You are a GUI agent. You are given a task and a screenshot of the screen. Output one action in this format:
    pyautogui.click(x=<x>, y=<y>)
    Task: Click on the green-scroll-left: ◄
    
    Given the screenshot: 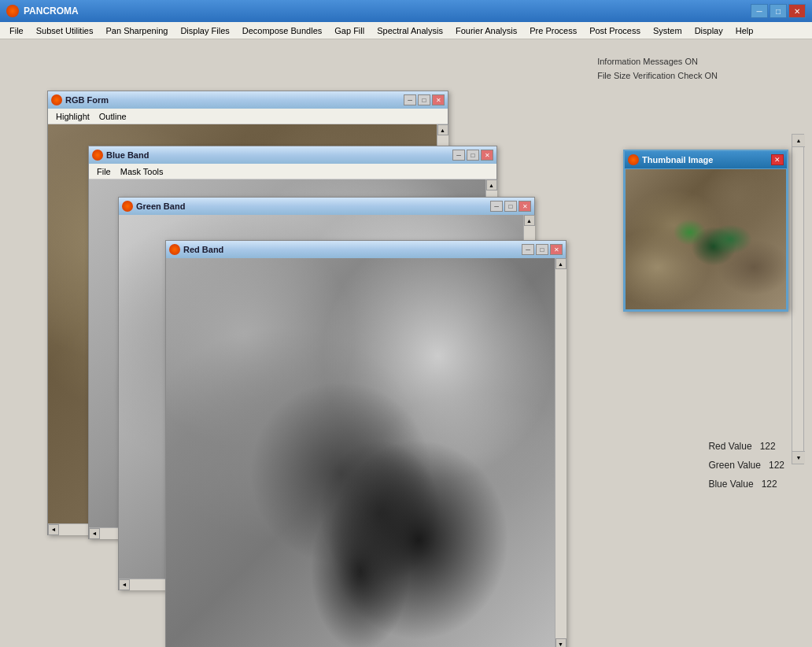 What is the action you would take?
    pyautogui.click(x=124, y=585)
    